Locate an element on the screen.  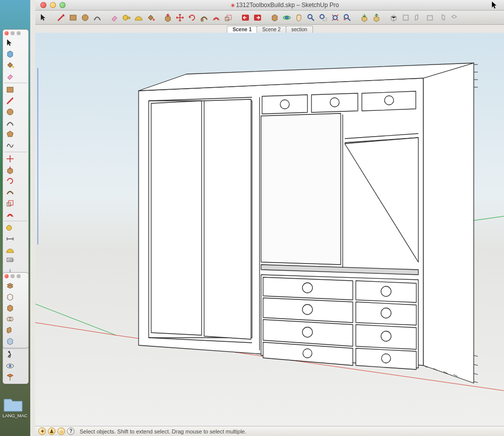
undo-button is located at coordinates (245, 18).